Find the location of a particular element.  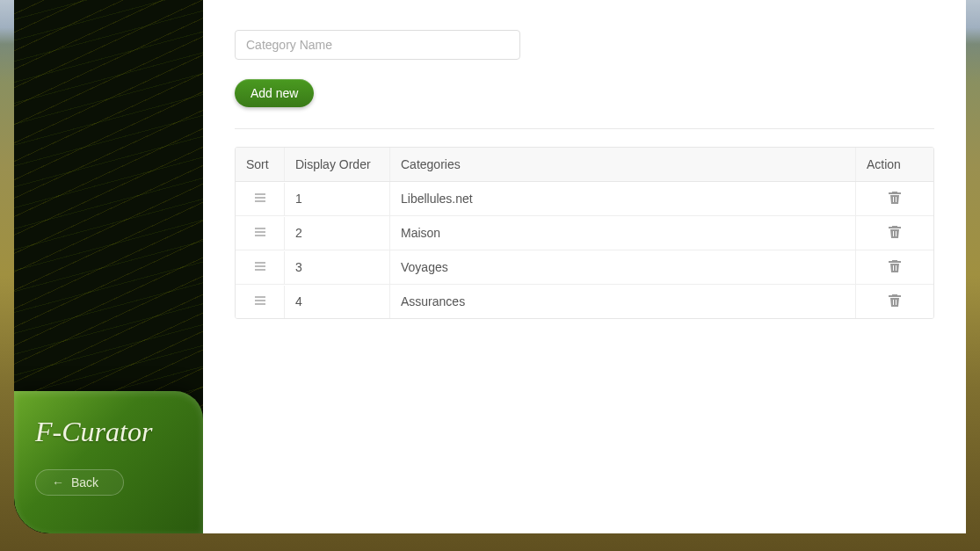

cell-category: Maison is located at coordinates (623, 233).